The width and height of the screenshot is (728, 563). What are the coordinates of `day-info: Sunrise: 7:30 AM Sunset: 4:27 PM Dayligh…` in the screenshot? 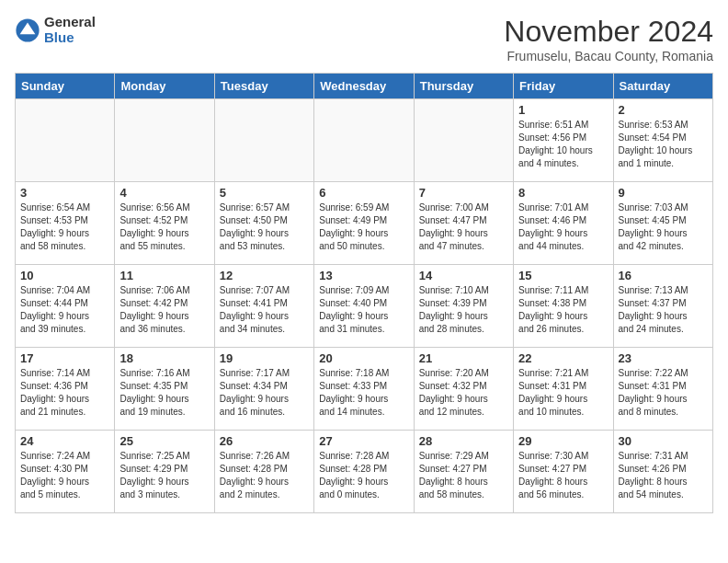 It's located at (563, 476).